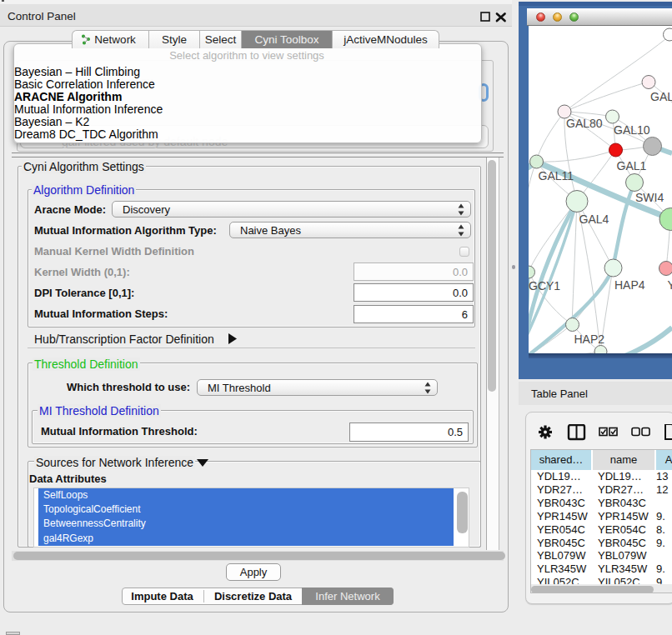  Describe the element at coordinates (632, 130) in the screenshot. I see `svg-text: GAL10` at that location.